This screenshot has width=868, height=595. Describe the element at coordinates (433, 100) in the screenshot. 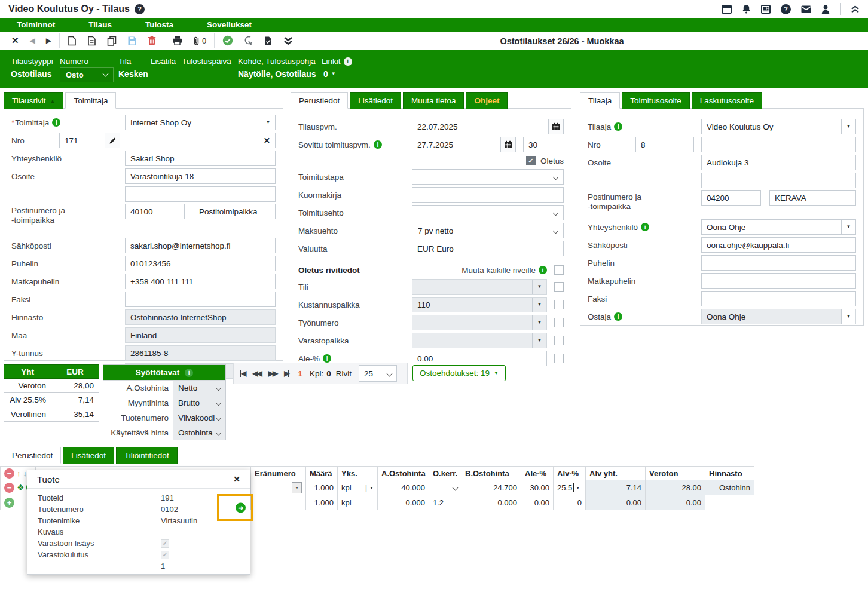

I see `tab-muuta-tietoa: Muuta tietoa` at that location.